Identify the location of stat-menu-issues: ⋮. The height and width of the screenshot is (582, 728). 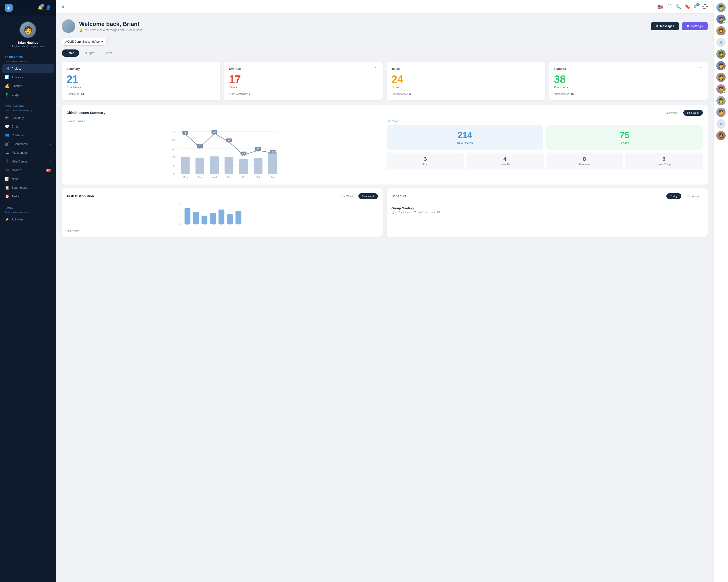
(538, 69).